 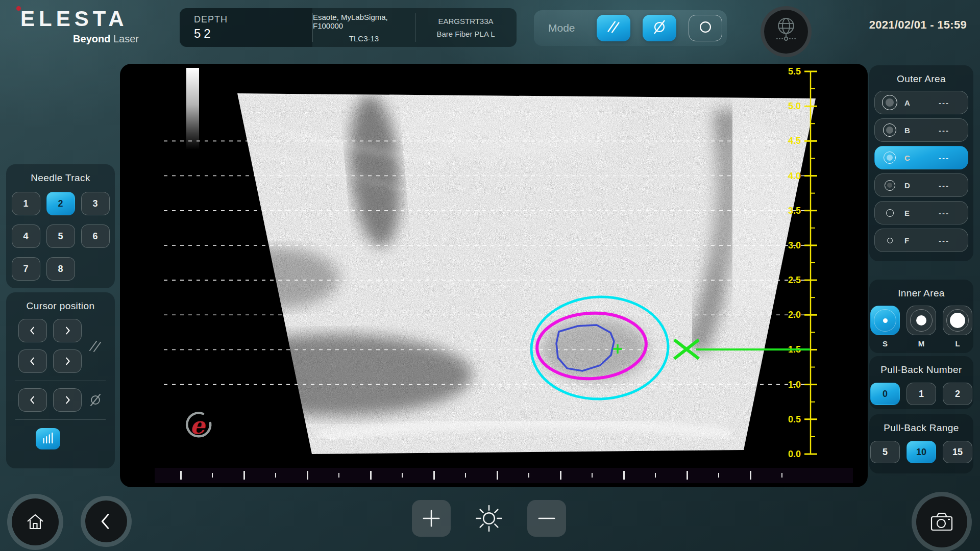 What do you see at coordinates (79, 39) in the screenshot?
I see `brand-tagline: Beyond Laser` at bounding box center [79, 39].